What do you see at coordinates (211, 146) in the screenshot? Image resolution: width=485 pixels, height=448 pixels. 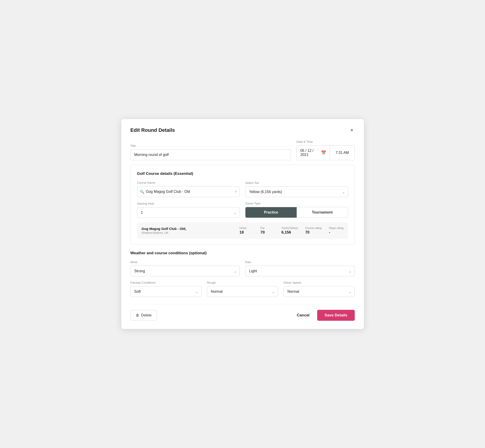 I see `title-label: Title` at bounding box center [211, 146].